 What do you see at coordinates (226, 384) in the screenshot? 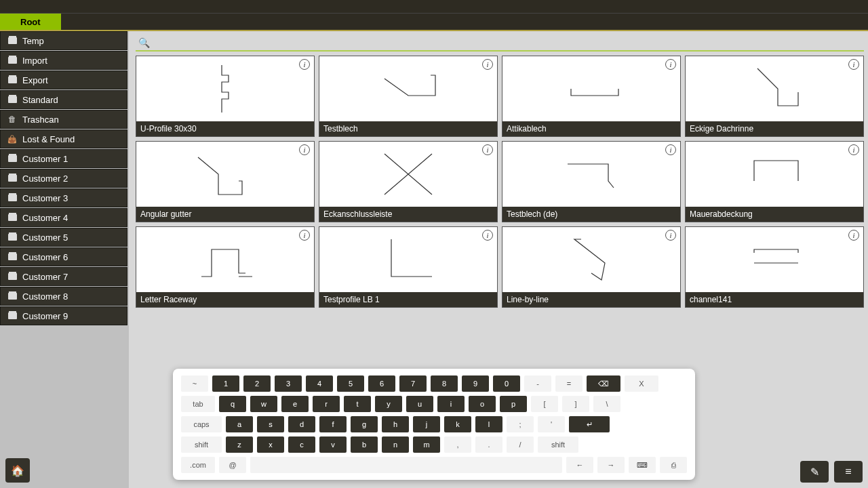
I see `key-1: 1` at bounding box center [226, 384].